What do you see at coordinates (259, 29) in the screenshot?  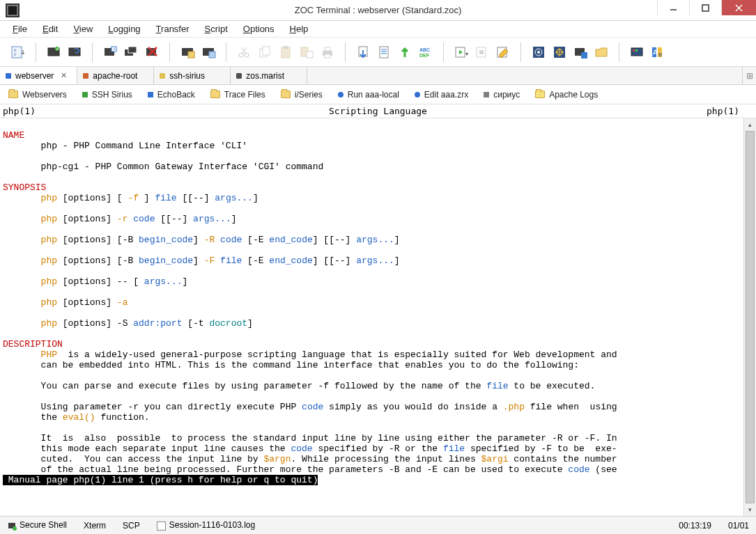 I see `menu-options: Options` at bounding box center [259, 29].